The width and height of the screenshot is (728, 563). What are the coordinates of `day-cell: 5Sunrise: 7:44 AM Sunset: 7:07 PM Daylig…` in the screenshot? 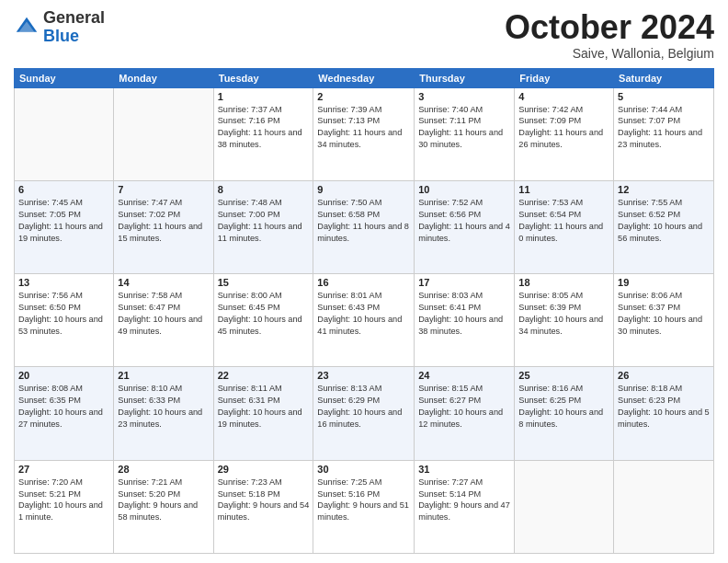 It's located at (664, 134).